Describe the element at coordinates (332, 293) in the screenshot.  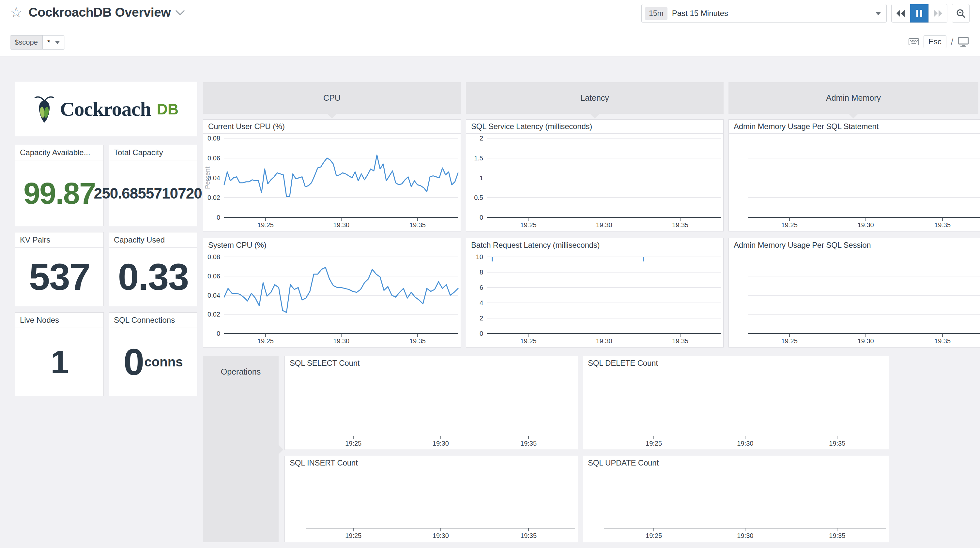
I see `chart-panel-system-cpu: System CPU (%)00.020.040.060.0819:2519:3…` at that location.